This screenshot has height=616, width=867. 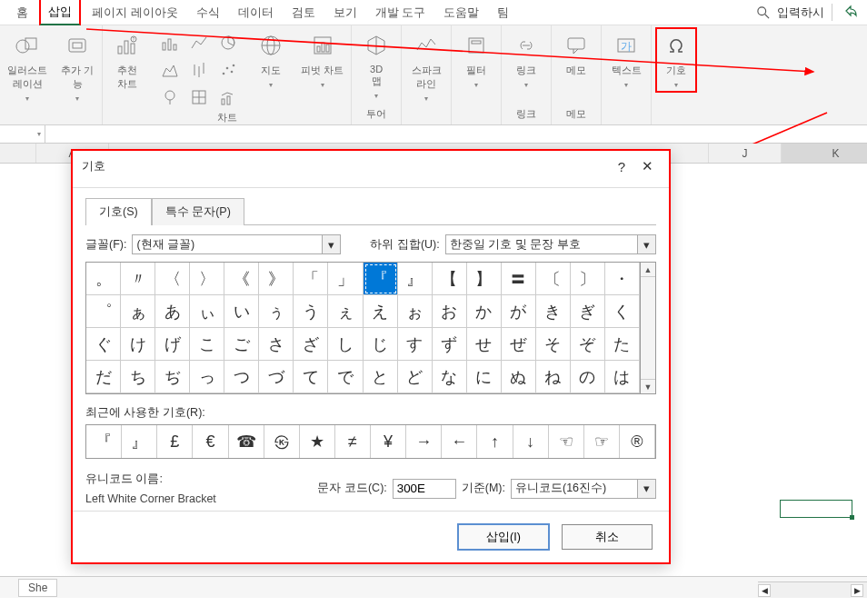 What do you see at coordinates (228, 43) in the screenshot?
I see `pie-chart-icon` at bounding box center [228, 43].